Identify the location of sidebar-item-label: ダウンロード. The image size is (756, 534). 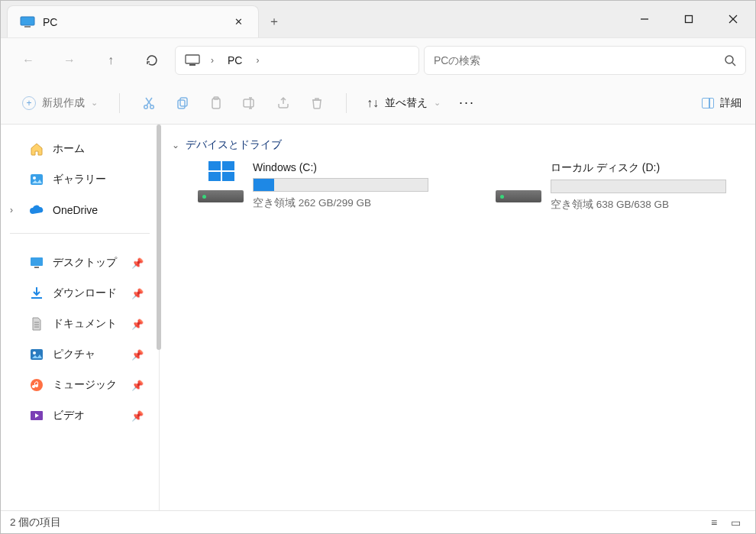
(85, 293).